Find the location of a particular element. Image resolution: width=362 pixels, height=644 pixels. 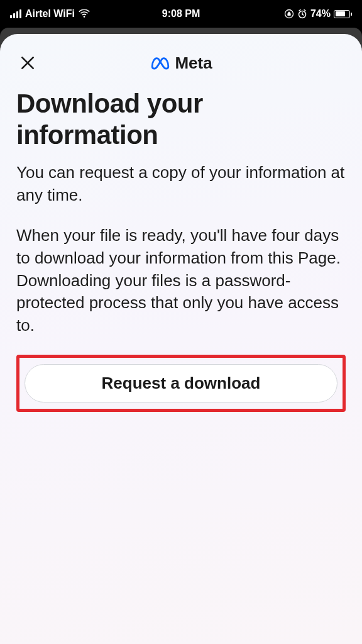

sheet-header: Meta is located at coordinates (181, 63).